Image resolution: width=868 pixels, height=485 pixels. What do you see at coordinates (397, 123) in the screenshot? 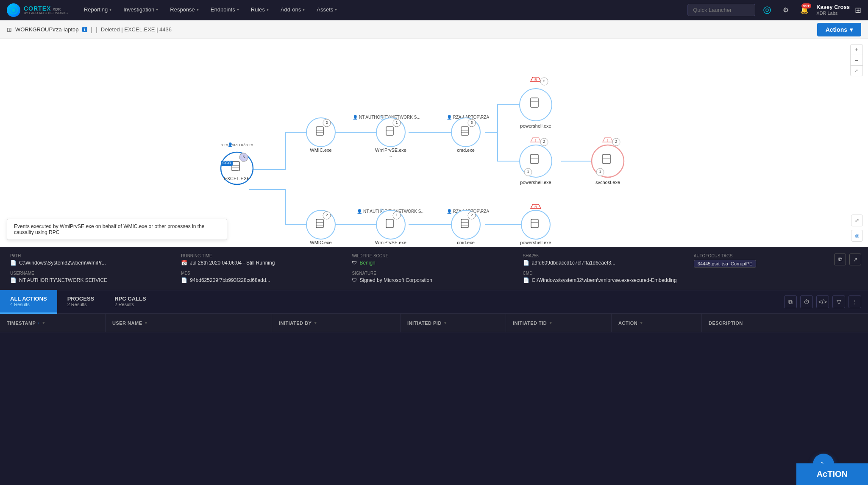
I see `node-wmiprvse-top-count: 1` at bounding box center [397, 123].